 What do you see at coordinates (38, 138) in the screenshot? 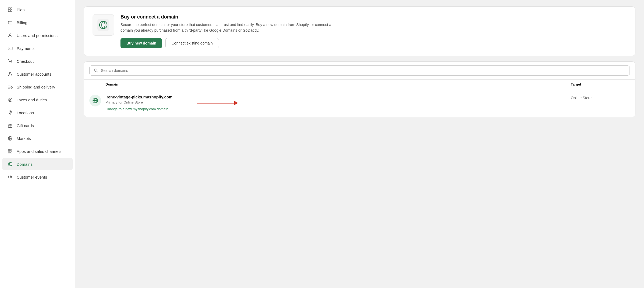
I see `sidebar-item-markets: Markets` at bounding box center [38, 138].